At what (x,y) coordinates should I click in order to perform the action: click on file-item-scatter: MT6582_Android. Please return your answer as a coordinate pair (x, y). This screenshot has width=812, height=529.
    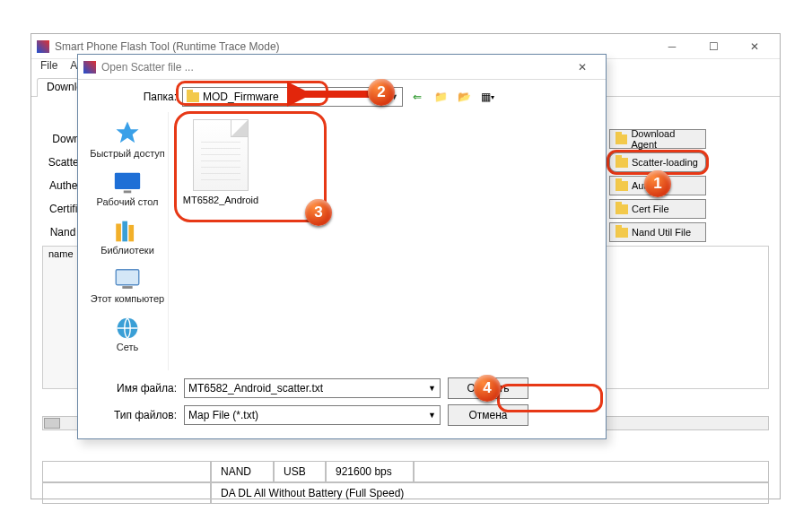
    Looking at the image, I should click on (221, 162).